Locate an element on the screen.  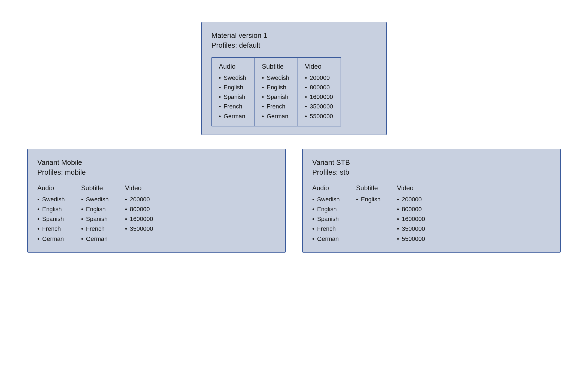
variant-stb-video-list: 200000 800000 1600000 3500000 5500000 is located at coordinates (411, 219).